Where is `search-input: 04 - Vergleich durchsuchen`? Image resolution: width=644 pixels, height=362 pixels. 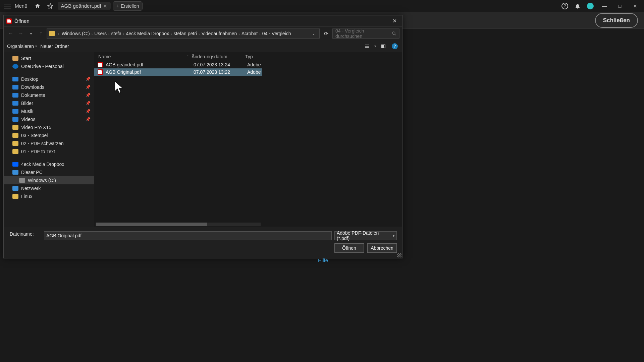
search-input: 04 - Vergleich durchsuchen is located at coordinates (366, 34).